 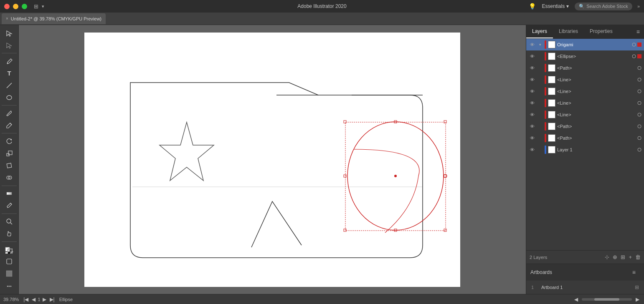 I want to click on window-layout-dropdown: ▾, so click(x=43, y=7).